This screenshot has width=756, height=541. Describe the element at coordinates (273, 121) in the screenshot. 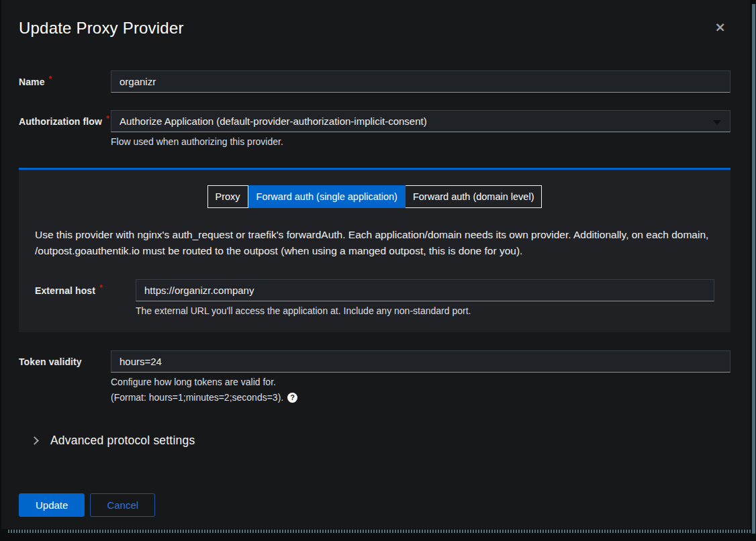

I see `authorization-flow-selected-value: Authorize Application (default-provider-…` at that location.